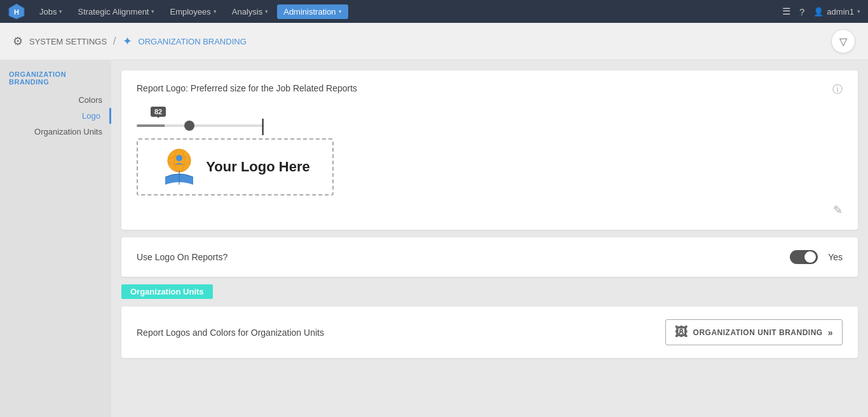 The height and width of the screenshot is (417, 868). I want to click on toggle-yes-label: Yes, so click(835, 257).